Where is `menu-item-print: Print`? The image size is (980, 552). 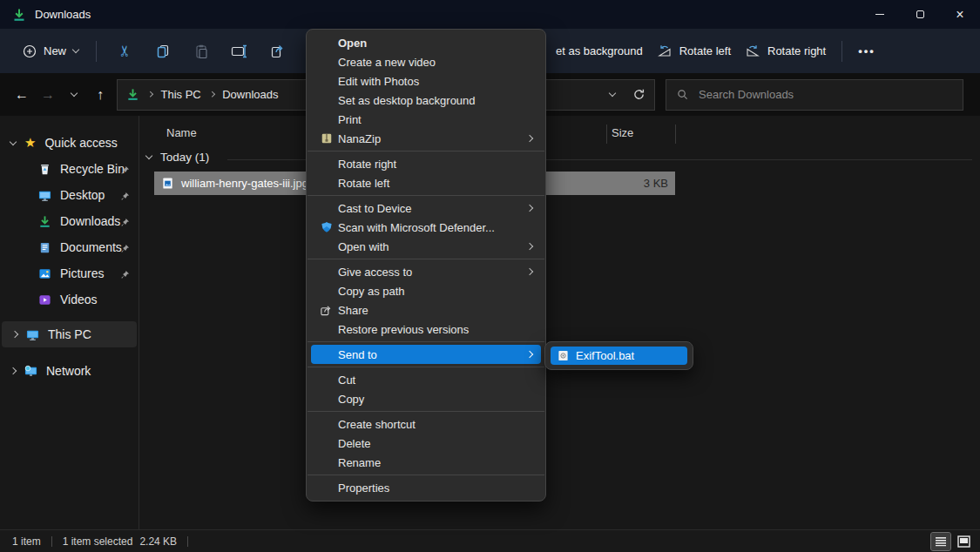
menu-item-print: Print is located at coordinates (426, 119).